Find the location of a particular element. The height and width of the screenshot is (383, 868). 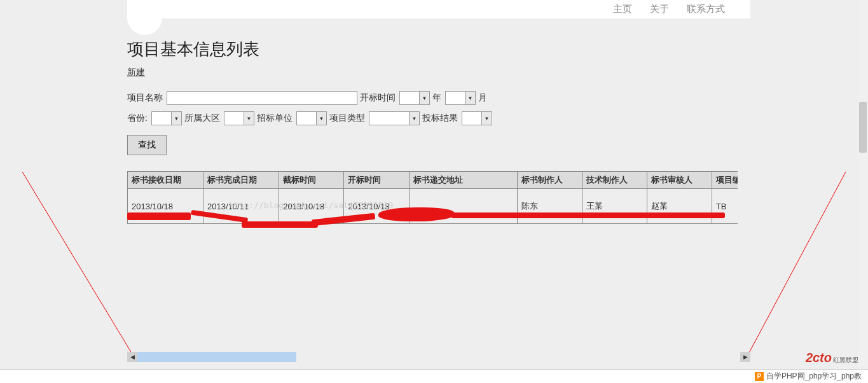

search-button: 查找 is located at coordinates (147, 145).